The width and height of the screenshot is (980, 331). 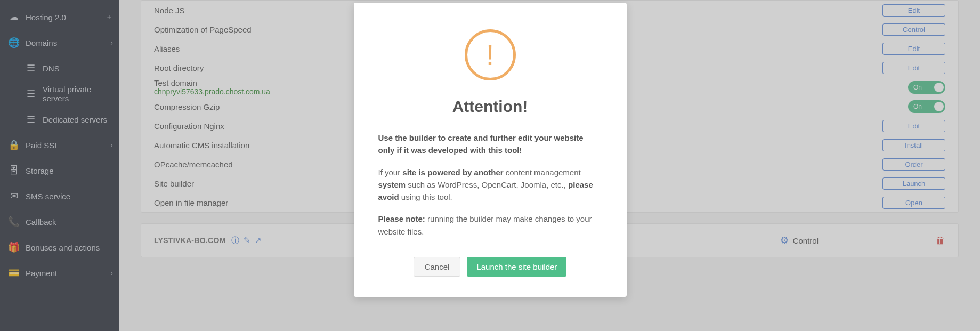 I want to click on modal-p3: Please note: running the builder may mak…, so click(x=490, y=225).